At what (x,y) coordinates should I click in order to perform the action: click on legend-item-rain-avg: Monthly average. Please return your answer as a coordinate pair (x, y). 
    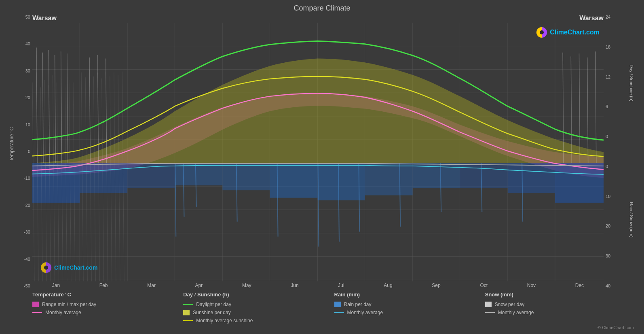
    Looking at the image, I should click on (410, 313).